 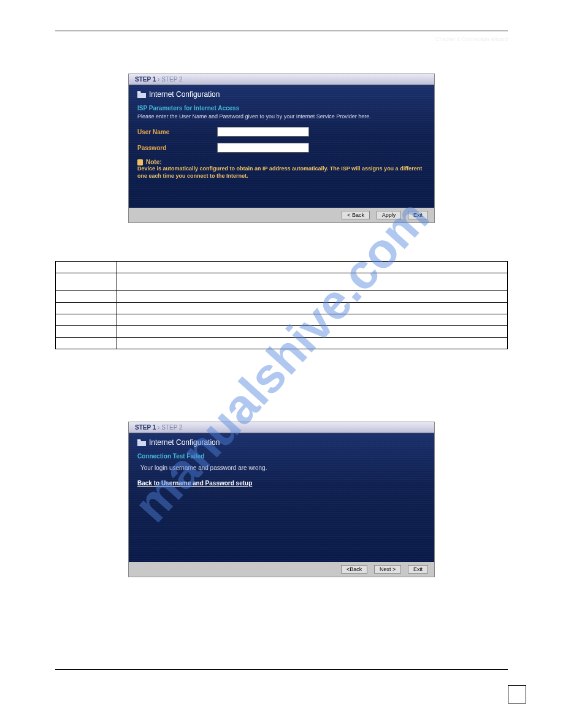 What do you see at coordinates (282, 148) in the screenshot?
I see `wizard-panel-1: STEP 1 › STEP 2 Internet Configuration I…` at bounding box center [282, 148].